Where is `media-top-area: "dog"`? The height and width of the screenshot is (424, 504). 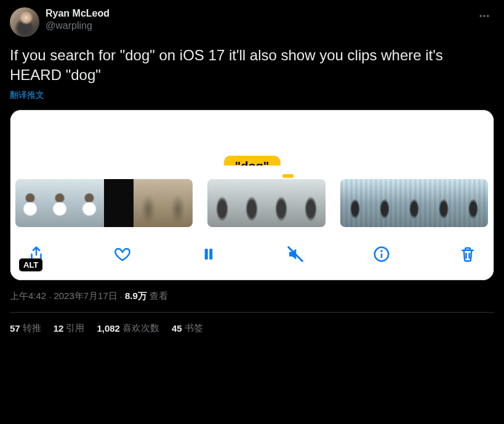
media-top-area: "dog" is located at coordinates (252, 138).